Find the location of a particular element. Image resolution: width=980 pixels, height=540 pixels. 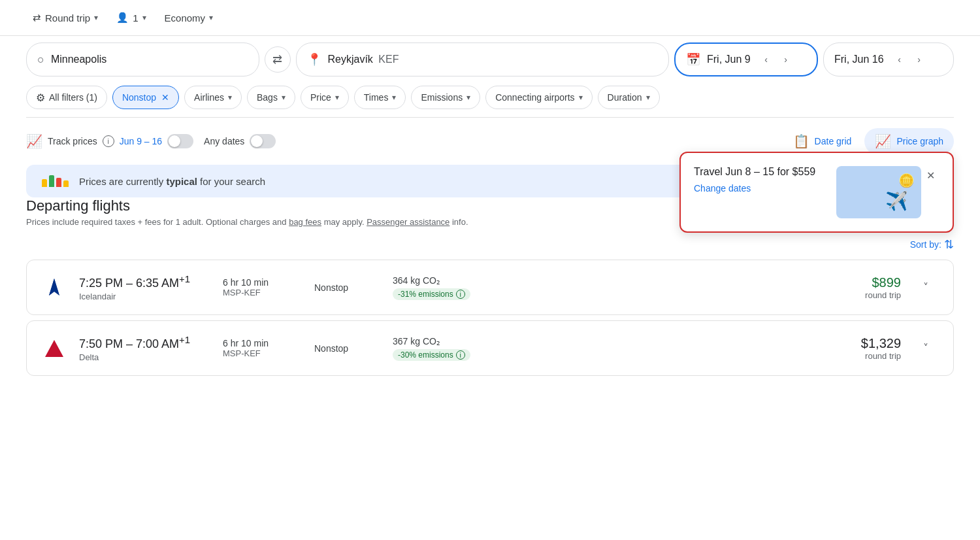

track-prices-info-icon: i is located at coordinates (108, 141).